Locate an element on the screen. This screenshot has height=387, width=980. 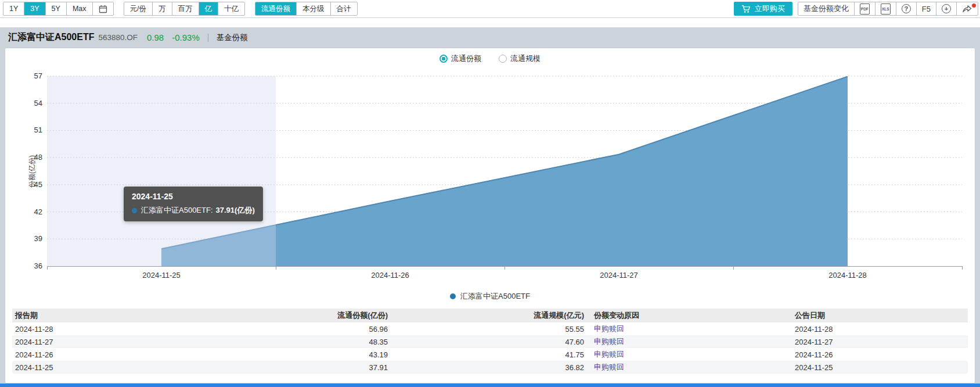
toolbar-right: 立即购买 基金份额变化 PDF XLS ? F5 + is located at coordinates (856, 9).